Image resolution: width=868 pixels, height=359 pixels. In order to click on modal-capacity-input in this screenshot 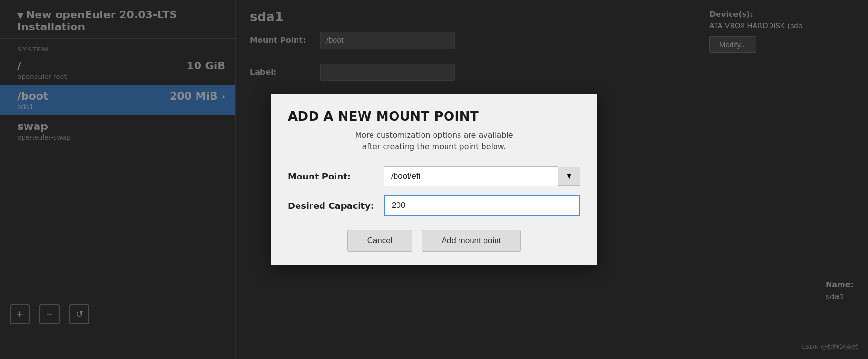, I will do `click(482, 205)`.